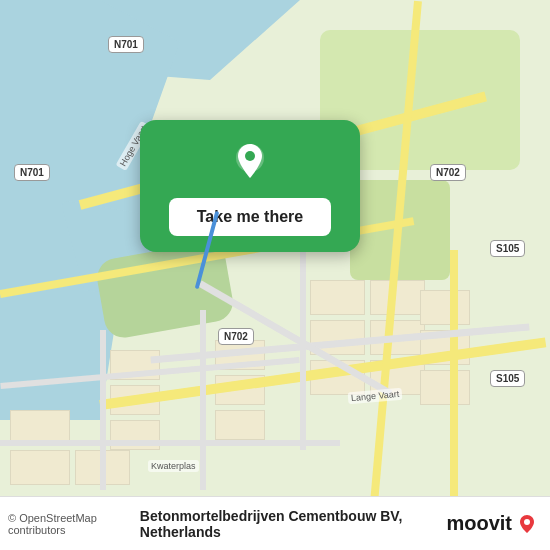 The height and width of the screenshot is (550, 550). I want to click on road-badge-n702-right: N702, so click(448, 172).